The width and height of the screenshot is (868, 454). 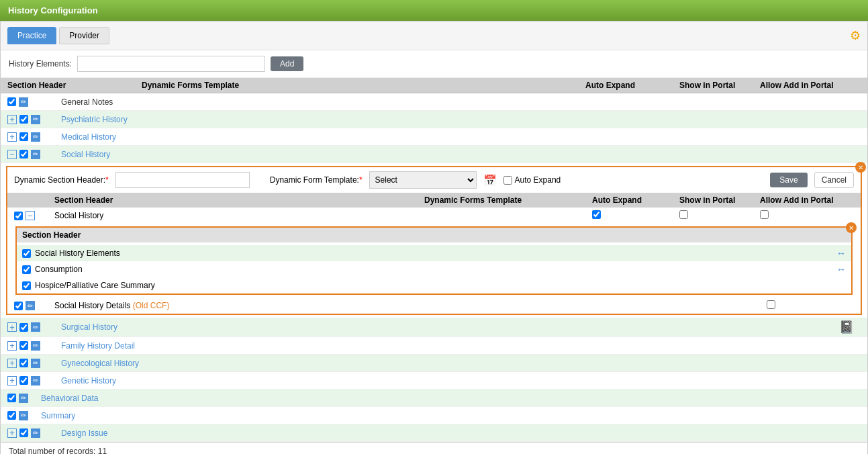 I want to click on social-history-sub-row: − Social History, so click(x=434, y=216).